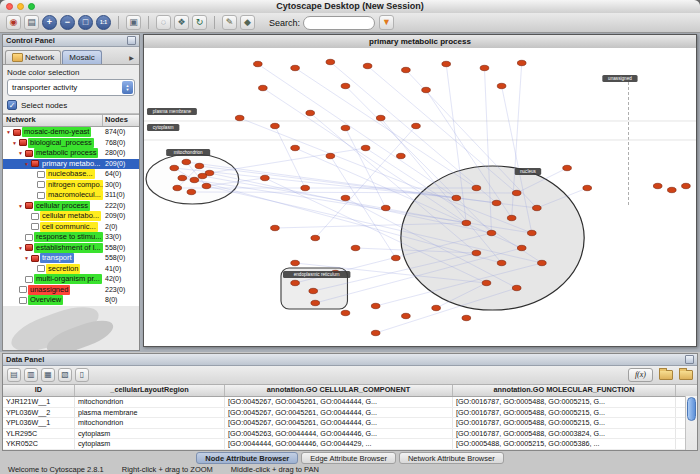  What do you see at coordinates (339, 390) in the screenshot?
I see `column-header: annotation.GO CELLULAR_COMPONENT` at bounding box center [339, 390].